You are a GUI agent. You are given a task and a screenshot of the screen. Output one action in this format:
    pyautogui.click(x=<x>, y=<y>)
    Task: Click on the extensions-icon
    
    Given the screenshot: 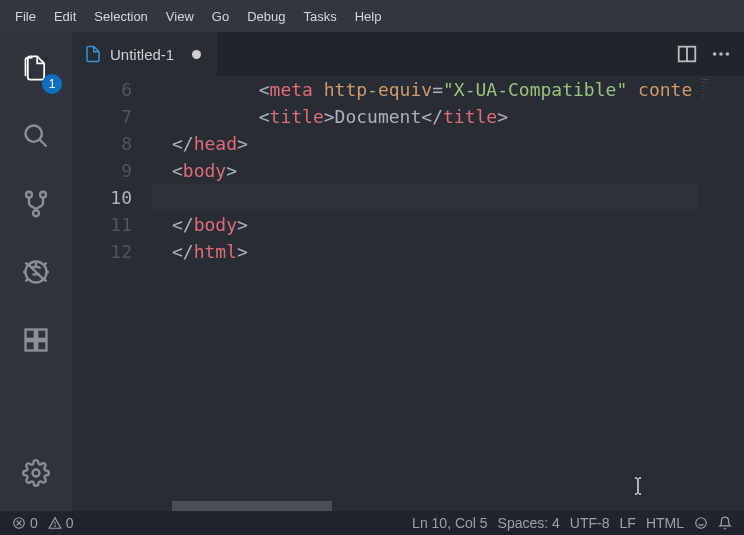 What is the action you would take?
    pyautogui.click(x=36, y=340)
    